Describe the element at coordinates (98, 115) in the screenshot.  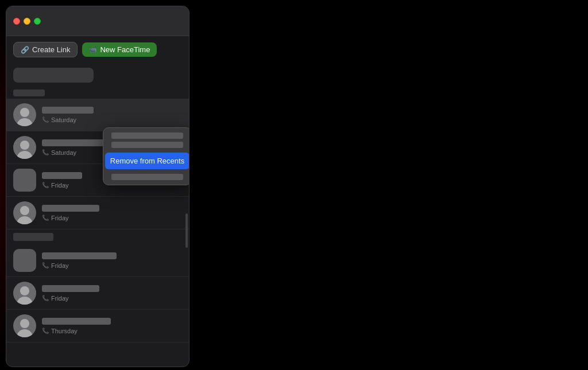
I see `list-item: 📞 Saturday` at that location.